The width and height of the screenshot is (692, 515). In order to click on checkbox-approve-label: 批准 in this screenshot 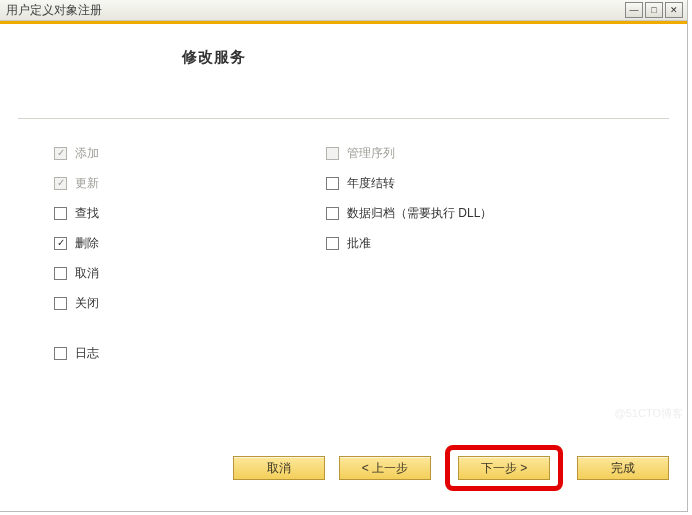, I will do `click(359, 244)`.